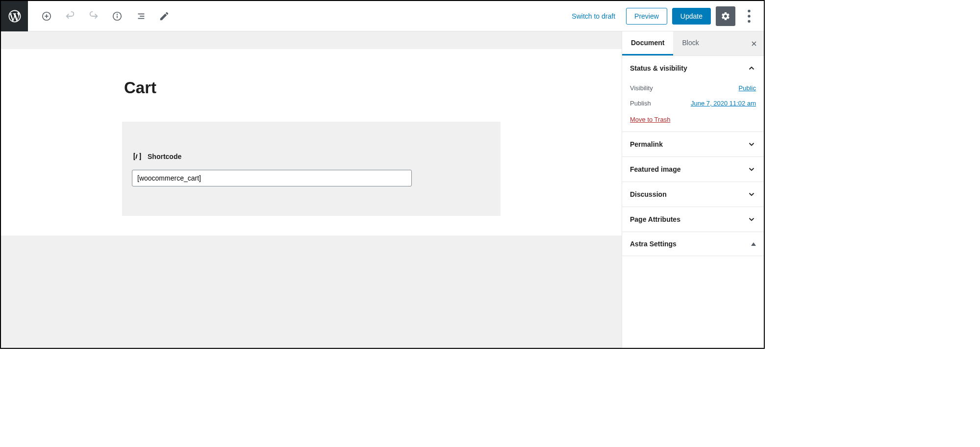 The width and height of the screenshot is (980, 447). I want to click on panel-discussion: Discussion, so click(693, 194).